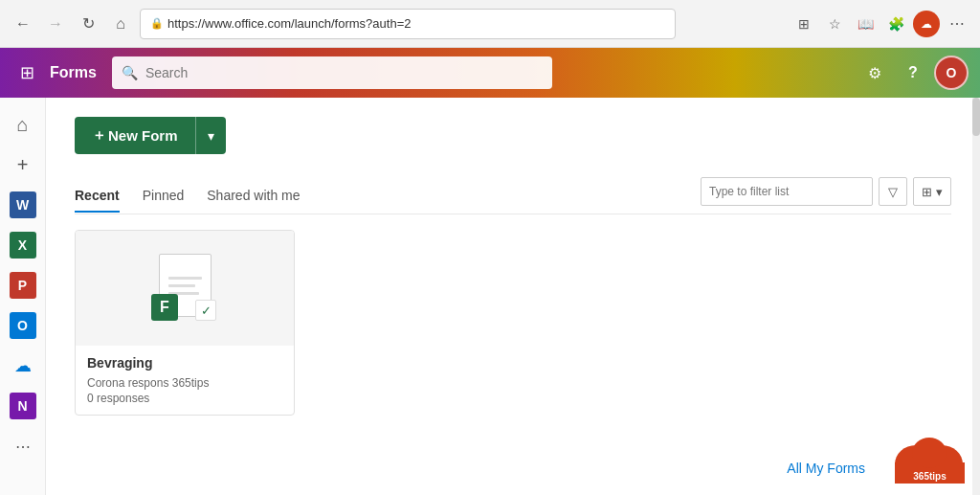  What do you see at coordinates (893, 191) in the screenshot?
I see `filter-icon-button: ▽` at bounding box center [893, 191].